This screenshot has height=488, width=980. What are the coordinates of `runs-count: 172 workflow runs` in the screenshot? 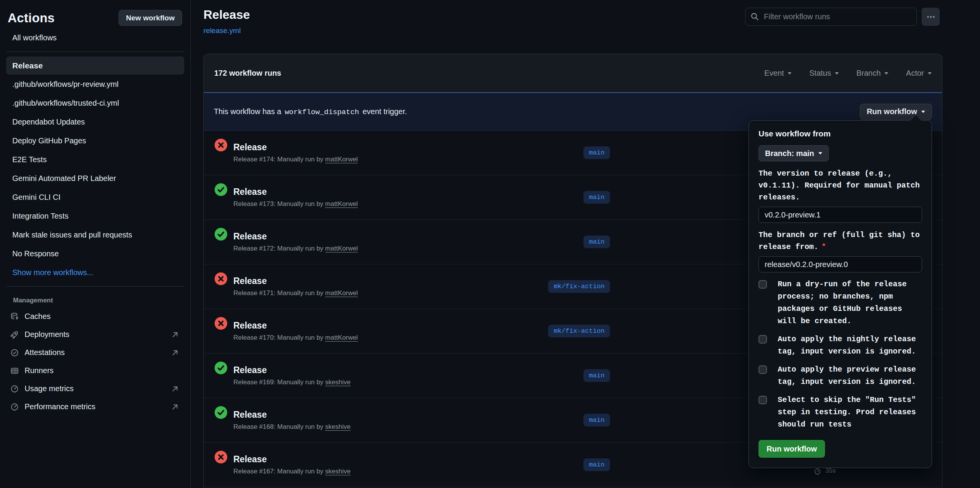 It's located at (248, 73).